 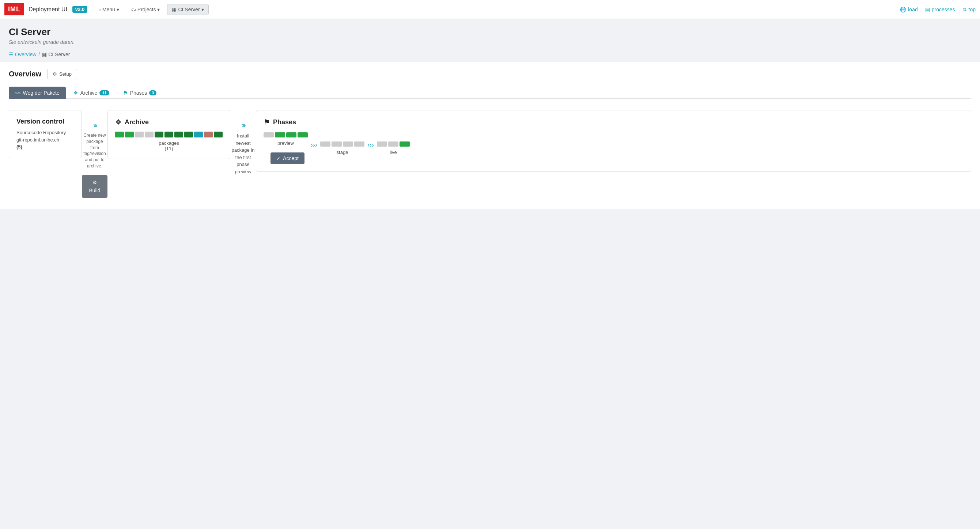 I want to click on version-control-title: Version control, so click(x=45, y=121).